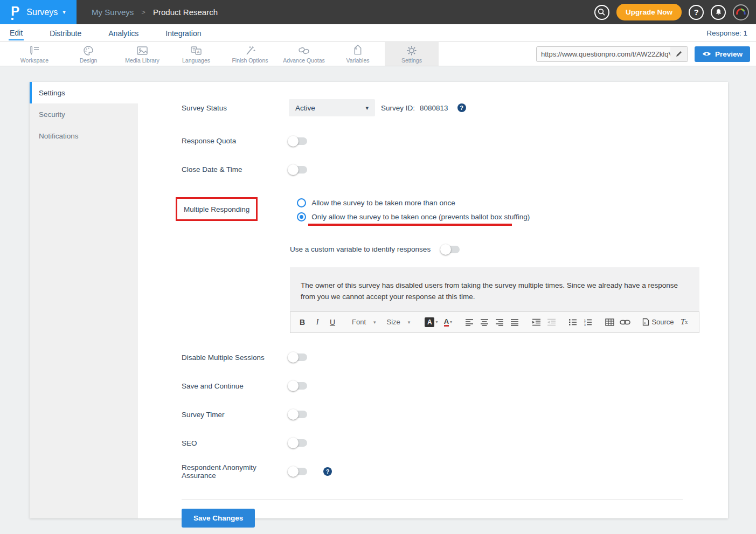 This screenshot has height=534, width=756. What do you see at coordinates (298, 471) in the screenshot?
I see `respondent-anonymity-toggle` at bounding box center [298, 471].